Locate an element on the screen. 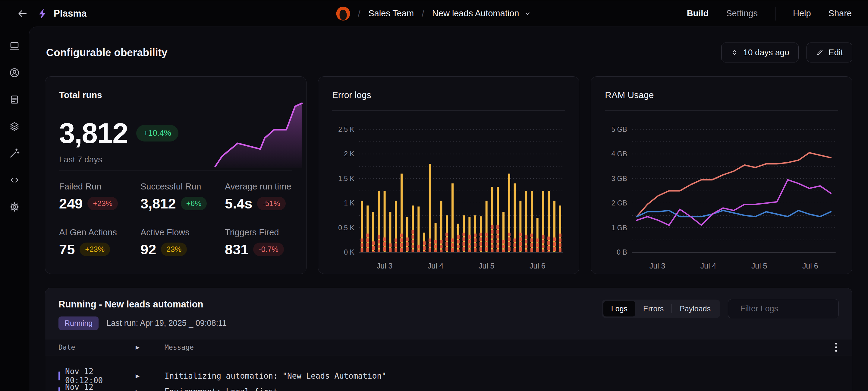 This screenshot has width=868, height=391. column-expand-icon: ▶ is located at coordinates (150, 347).